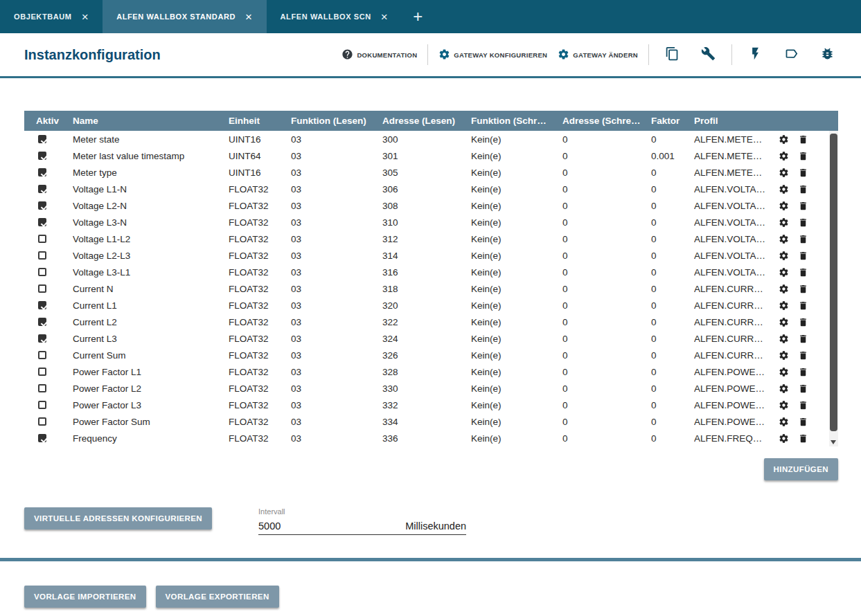 The image size is (861, 616). What do you see at coordinates (802, 339) in the screenshot?
I see `cell-actions` at bounding box center [802, 339].